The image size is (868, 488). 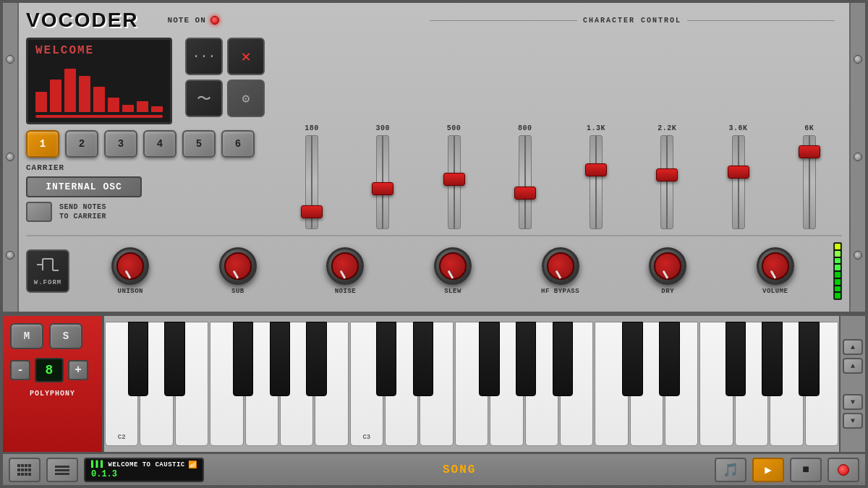 I want to click on wave-icon: 〜, so click(x=204, y=98).